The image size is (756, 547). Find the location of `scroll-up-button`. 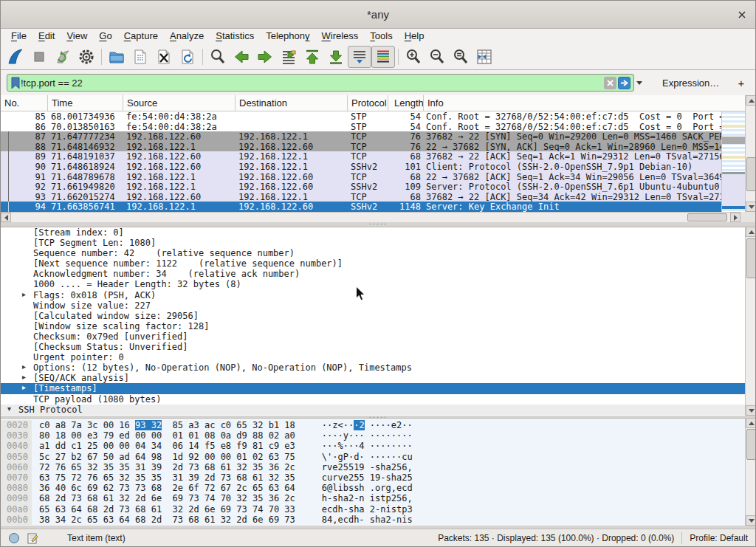

scroll-up-button is located at coordinates (751, 232).